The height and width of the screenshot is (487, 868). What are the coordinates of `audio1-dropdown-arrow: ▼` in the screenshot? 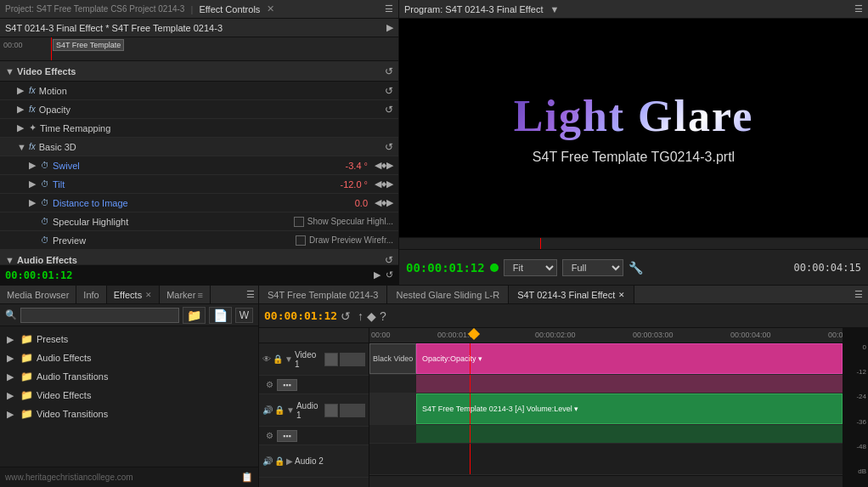 It's located at (290, 410).